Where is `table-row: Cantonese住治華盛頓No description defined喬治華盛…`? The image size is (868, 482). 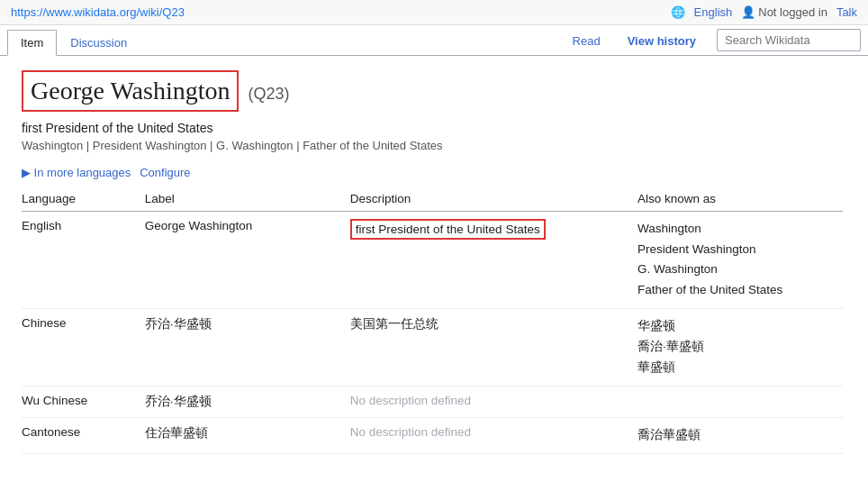
table-row: Cantonese住治華盛頓No description defined喬治華盛… is located at coordinates (432, 436).